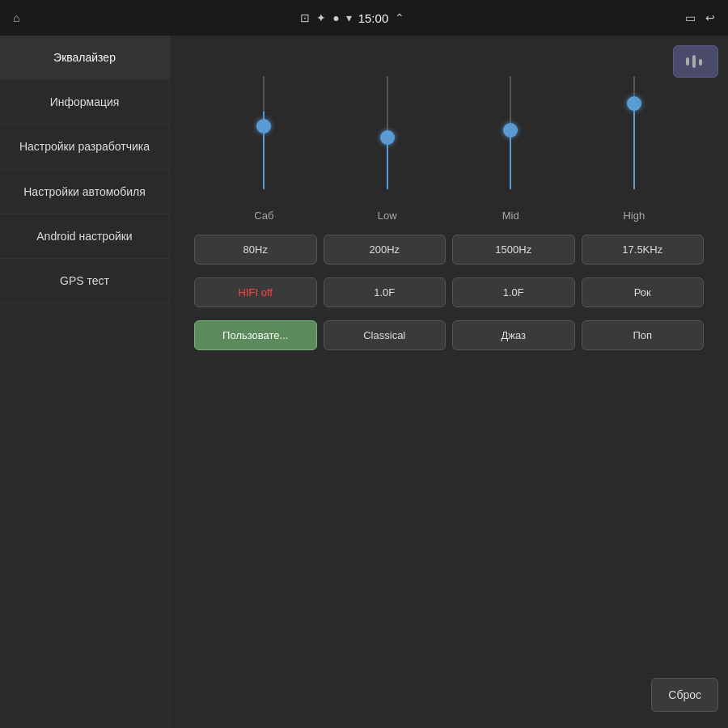 The image size is (728, 728). I want to click on sidebar-item-gps-test: GPS тест, so click(84, 281).